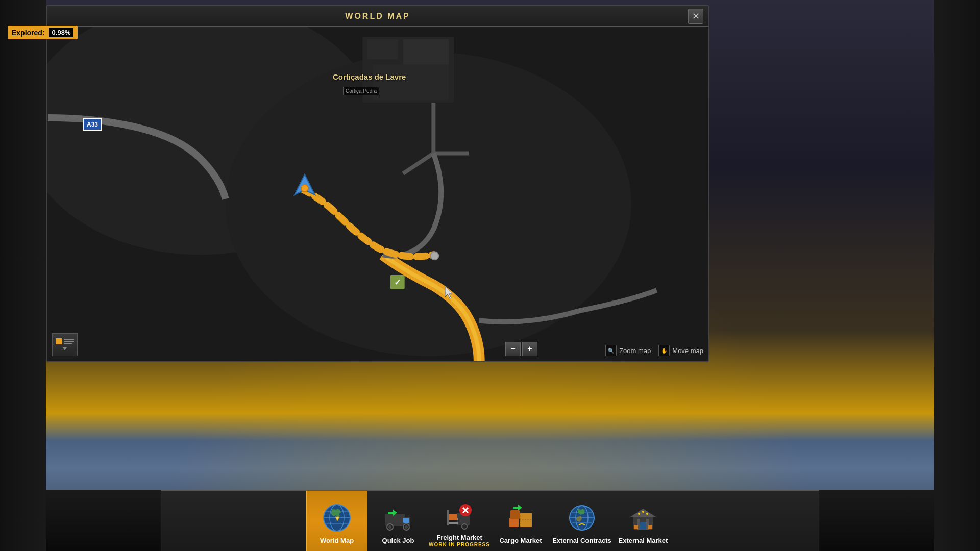 This screenshot has width=980, height=551. What do you see at coordinates (654, 350) in the screenshot?
I see `map-controls: 🔍 Zoom map ✋ Move map` at bounding box center [654, 350].